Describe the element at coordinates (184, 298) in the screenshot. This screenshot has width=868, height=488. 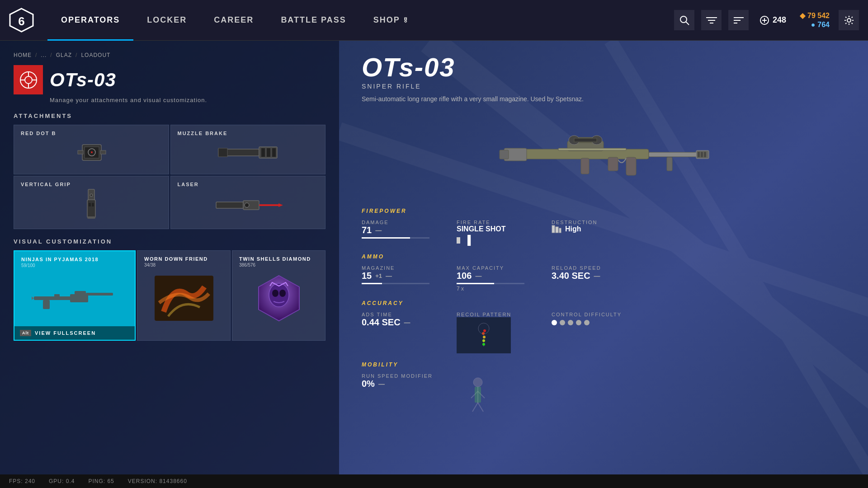
I see `worn-image` at that location.